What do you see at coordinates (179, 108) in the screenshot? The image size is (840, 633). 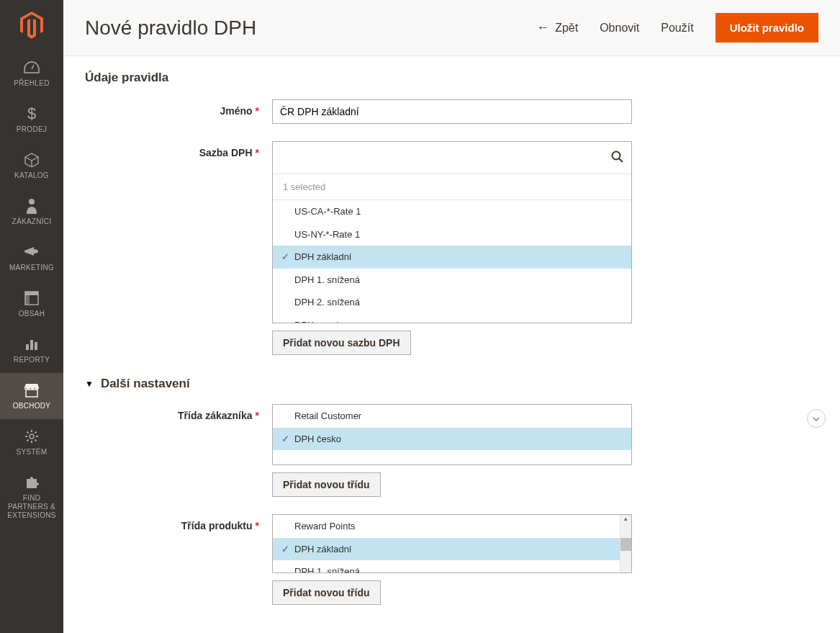 I see `label-name: Jméno*` at bounding box center [179, 108].